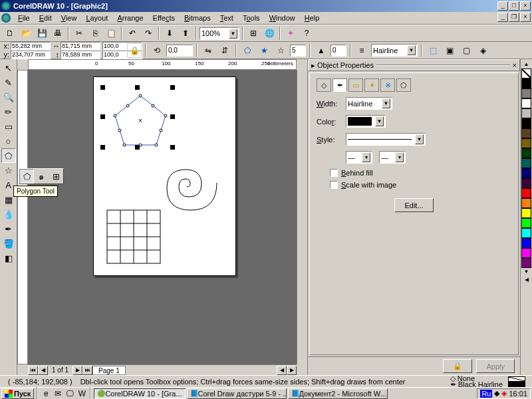  Describe the element at coordinates (525, 17) in the screenshot. I see `mdi-close: ×` at that location.